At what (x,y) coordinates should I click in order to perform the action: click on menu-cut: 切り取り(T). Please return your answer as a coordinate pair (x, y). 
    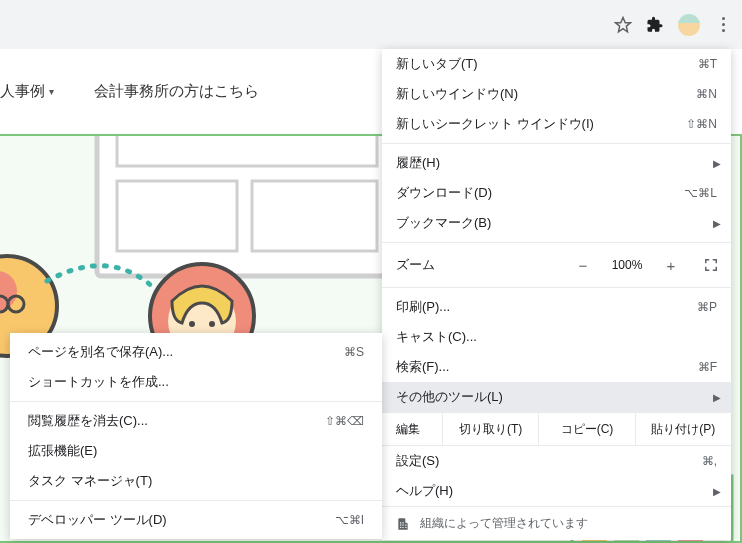
    Looking at the image, I should click on (490, 429).